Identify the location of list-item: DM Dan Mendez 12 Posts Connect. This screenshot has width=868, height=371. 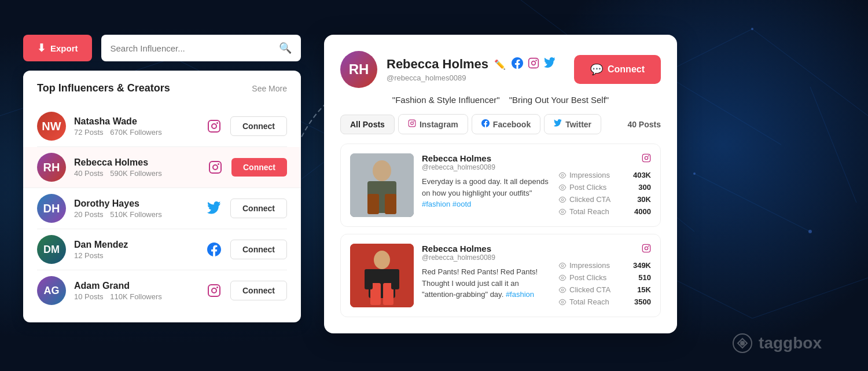
(162, 250).